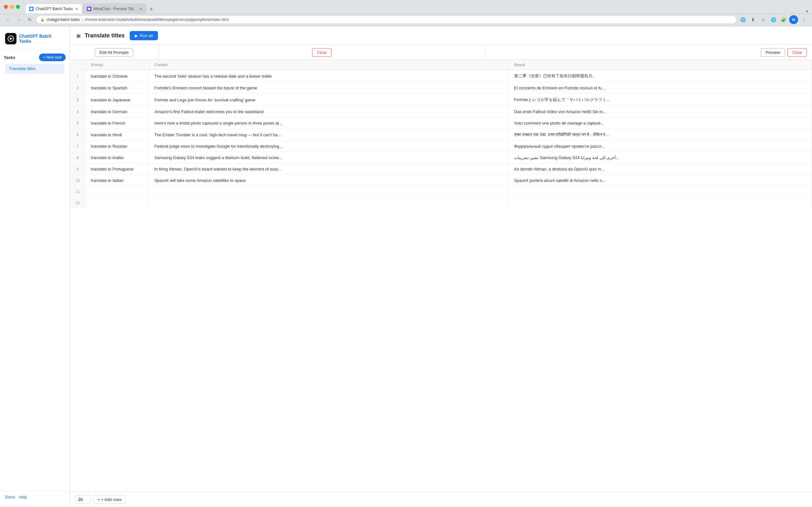  Describe the element at coordinates (109, 500) in the screenshot. I see `add-rows-button: + + Add rows` at that location.